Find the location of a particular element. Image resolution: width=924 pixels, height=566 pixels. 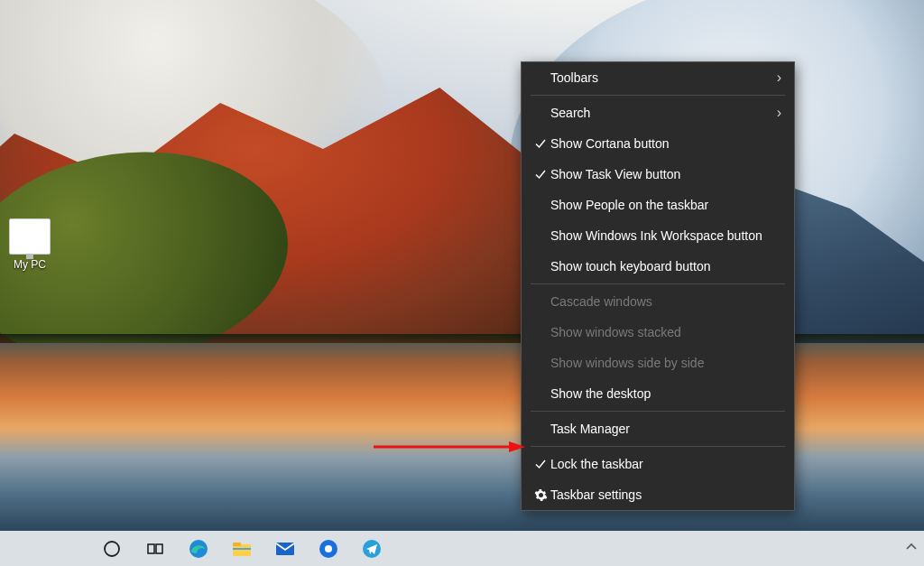

menu-item-show-side-by-side: Show windows side by side is located at coordinates (658, 363).